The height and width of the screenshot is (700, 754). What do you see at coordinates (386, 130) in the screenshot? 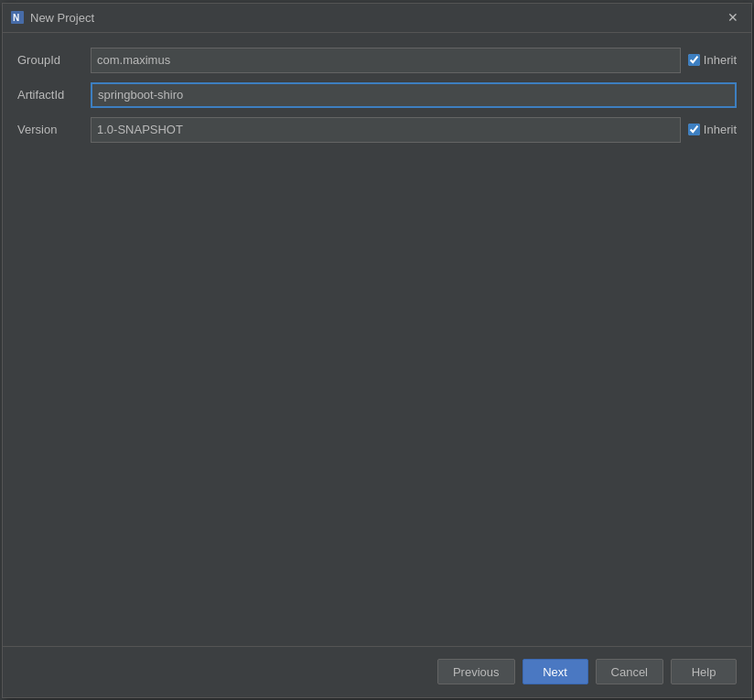
I see `version-input` at bounding box center [386, 130].